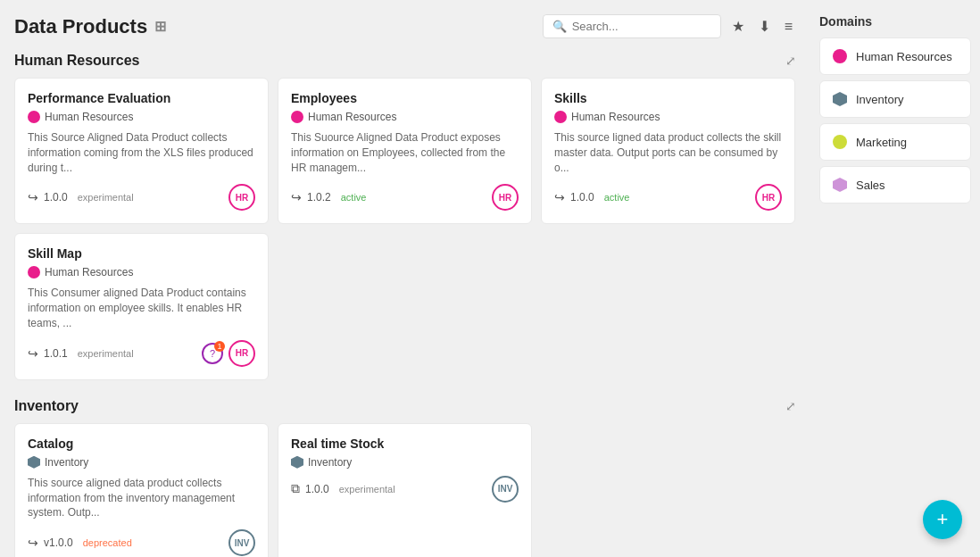  I want to click on version-number-real-time-stock: 1.0.0, so click(318, 489).